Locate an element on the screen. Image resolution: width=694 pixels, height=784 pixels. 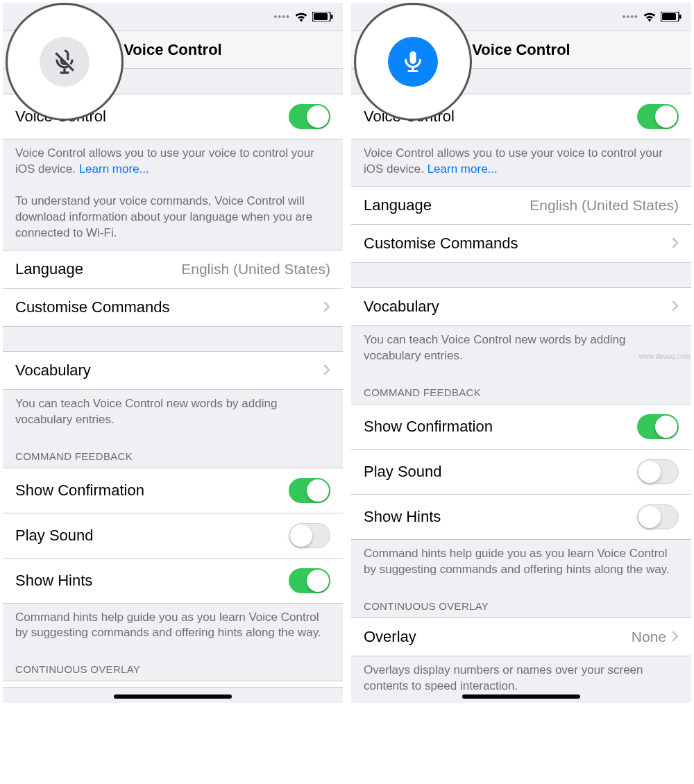
overlay-row-cut is located at coordinates (173, 684).